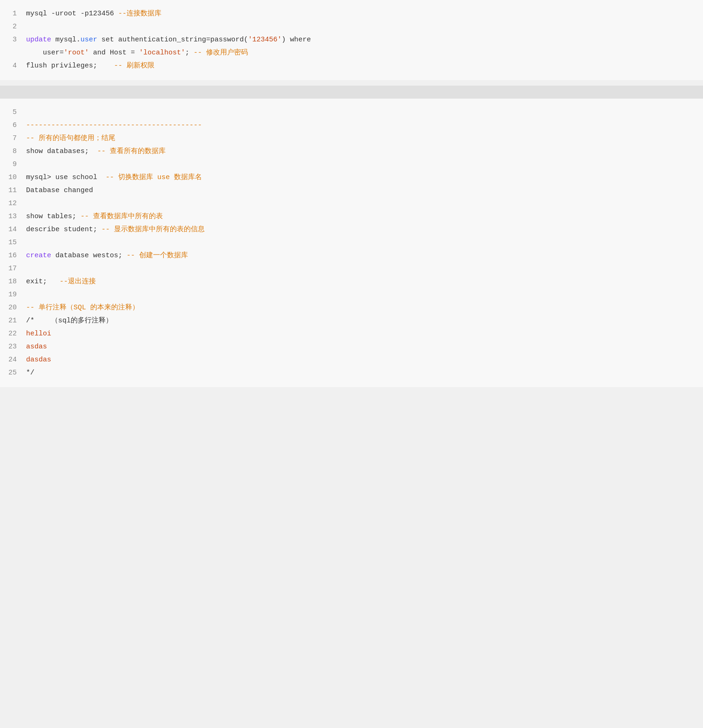 Image resolution: width=703 pixels, height=728 pixels. Describe the element at coordinates (352, 40) in the screenshot. I see `code-block-1: 1mysql -uroot -p123456 --连接数据库23update m…` at that location.